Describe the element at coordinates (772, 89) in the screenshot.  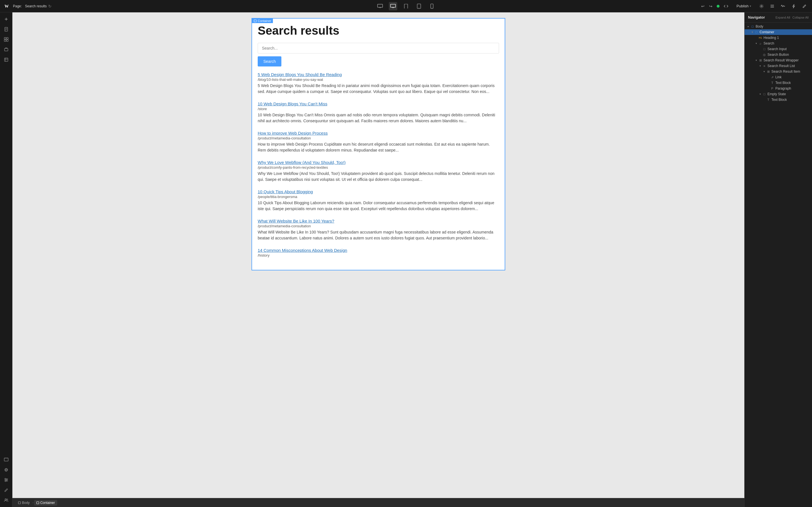
I see `tree-icon-para: P` at that location.